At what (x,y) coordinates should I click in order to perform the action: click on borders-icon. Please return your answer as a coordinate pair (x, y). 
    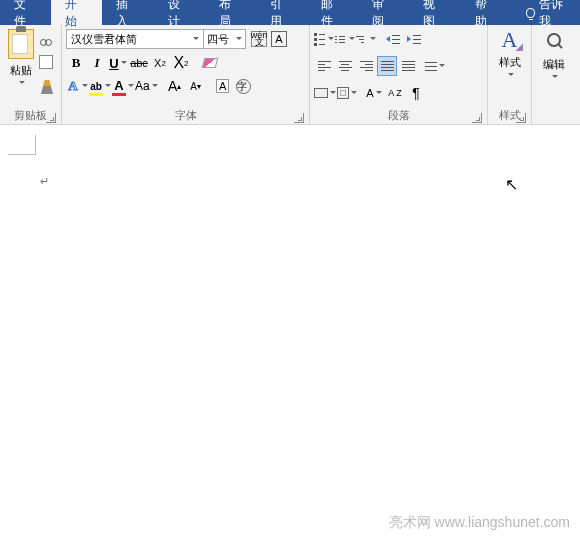
    Looking at the image, I should click on (343, 93).